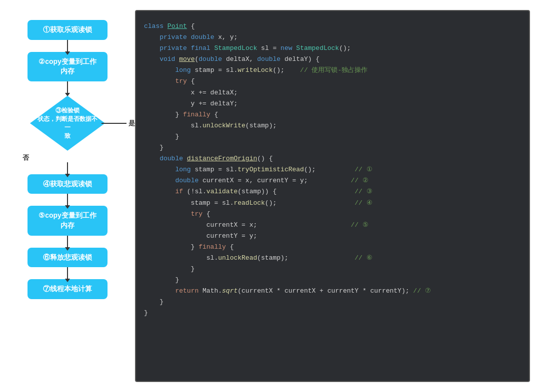 Image resolution: width=540 pixels, height=392 pixels. I want to click on code-line-30: }, so click(332, 302).